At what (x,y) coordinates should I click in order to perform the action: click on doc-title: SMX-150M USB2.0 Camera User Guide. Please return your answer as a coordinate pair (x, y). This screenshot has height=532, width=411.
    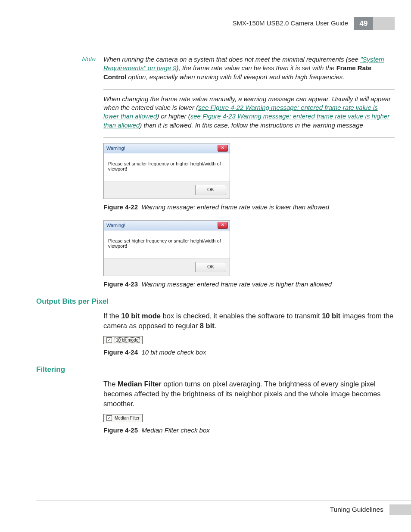
    Looking at the image, I should click on (293, 24).